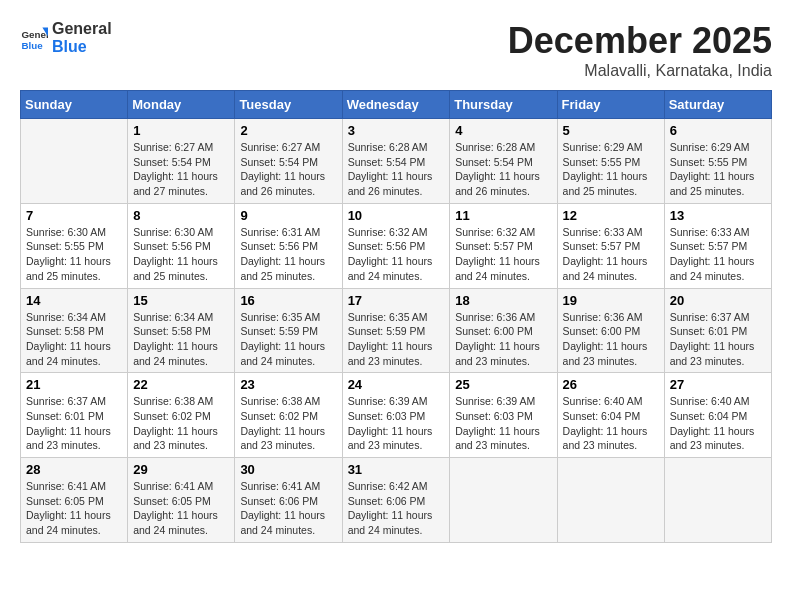 Image resolution: width=792 pixels, height=612 pixels. I want to click on day-info: Sunrise: 6:38 AM Sunset: 6:02 PM Dayligh…, so click(181, 424).